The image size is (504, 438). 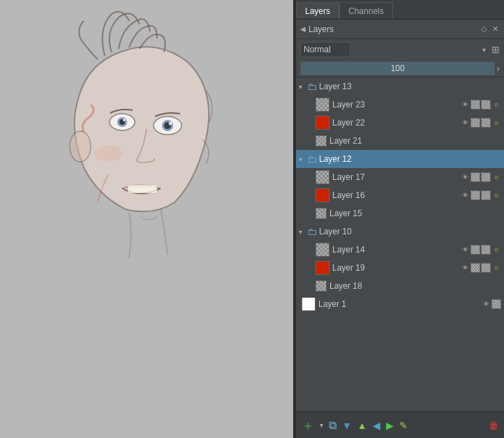 What do you see at coordinates (400, 304) in the screenshot?
I see `layer-item-layer1: Layer 1 👁` at bounding box center [400, 304].